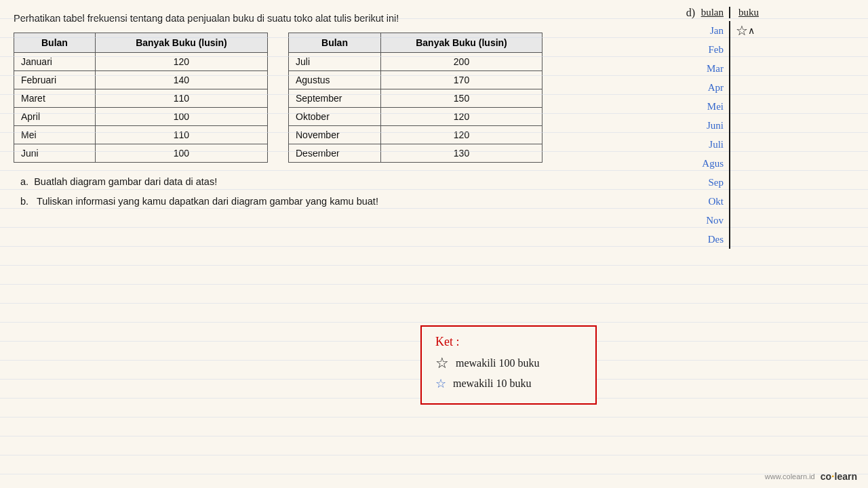  I want to click on diagram-row-juli: Juli, so click(770, 144).